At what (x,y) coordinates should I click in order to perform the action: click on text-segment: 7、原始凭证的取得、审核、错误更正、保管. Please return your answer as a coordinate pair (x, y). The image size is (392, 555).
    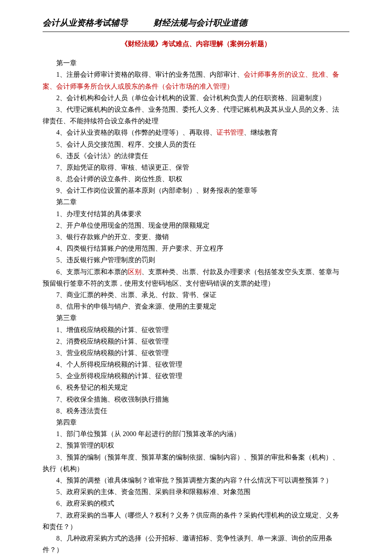
    Looking at the image, I should click on (123, 167).